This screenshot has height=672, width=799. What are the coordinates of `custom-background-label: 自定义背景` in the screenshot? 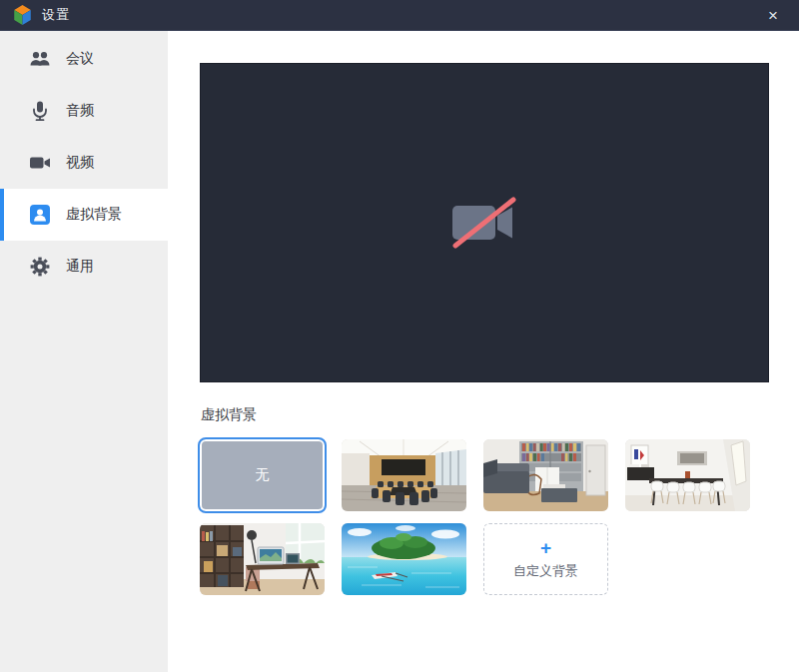 It's located at (545, 571).